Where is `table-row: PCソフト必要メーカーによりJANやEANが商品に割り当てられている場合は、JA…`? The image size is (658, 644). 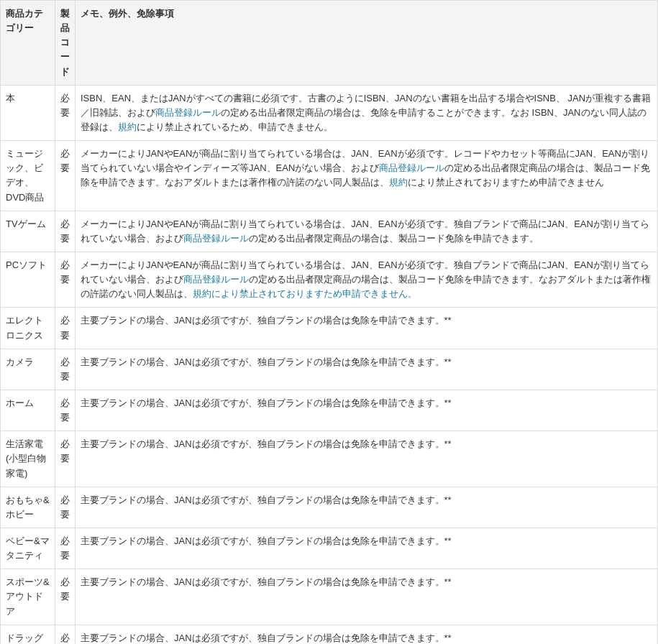
table-row: PCソフト必要メーカーによりJANやEANが商品に割り当てられている場合は、JA… is located at coordinates (329, 279).